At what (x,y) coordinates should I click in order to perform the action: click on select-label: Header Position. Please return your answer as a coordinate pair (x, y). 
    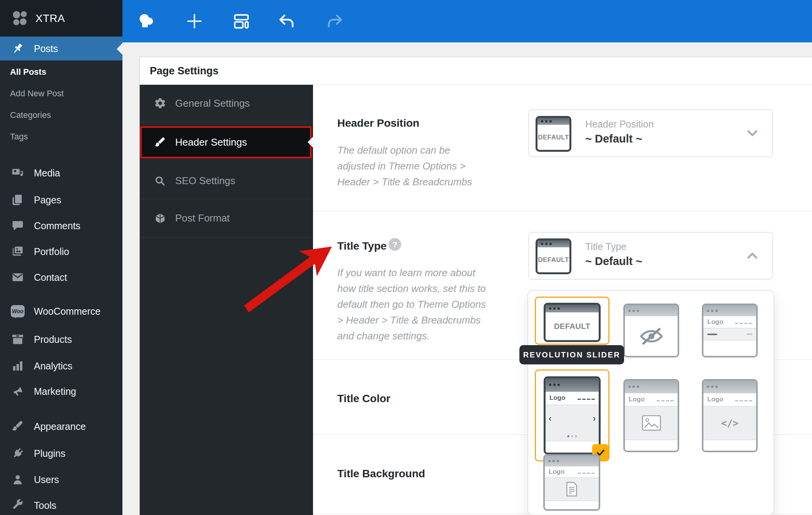
    Looking at the image, I should click on (619, 124).